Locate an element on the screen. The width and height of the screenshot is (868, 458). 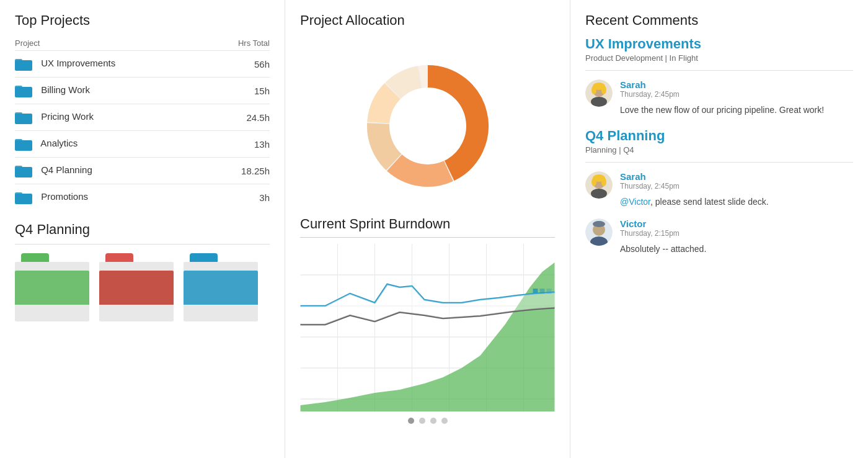
comment-project-title: UX Improvements is located at coordinates (719, 44).